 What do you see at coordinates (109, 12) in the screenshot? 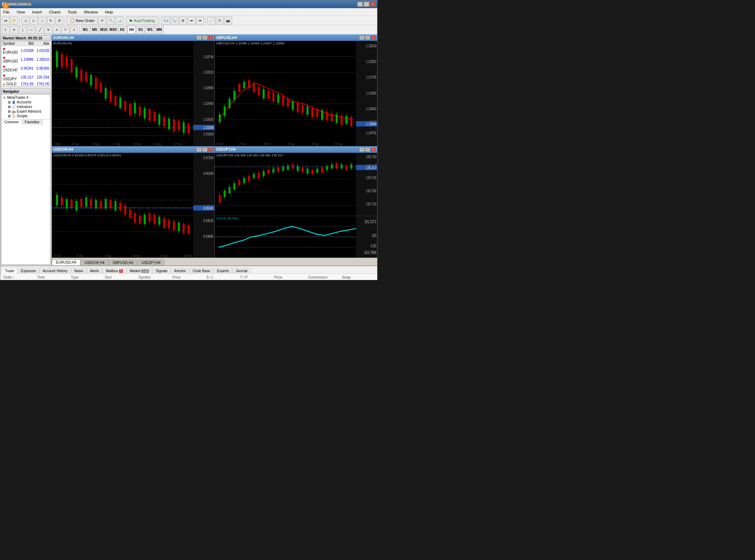
I see `menu-help: Help` at bounding box center [109, 12].